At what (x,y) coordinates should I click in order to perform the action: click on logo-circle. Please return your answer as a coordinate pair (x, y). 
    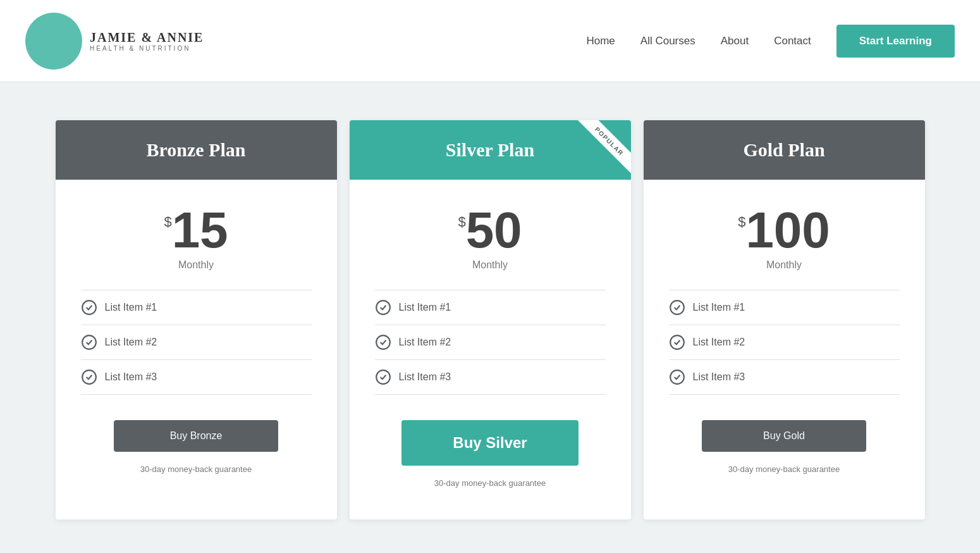
    Looking at the image, I should click on (54, 41).